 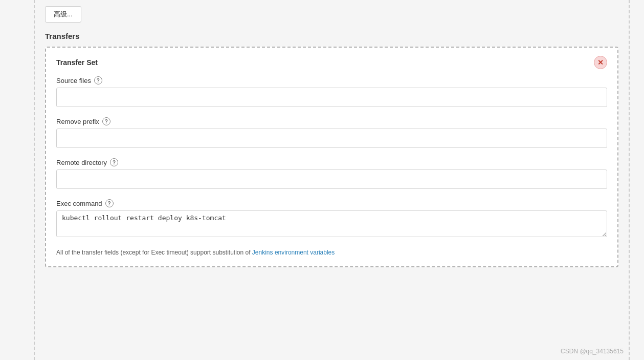 I want to click on right-border, so click(x=636, y=180).